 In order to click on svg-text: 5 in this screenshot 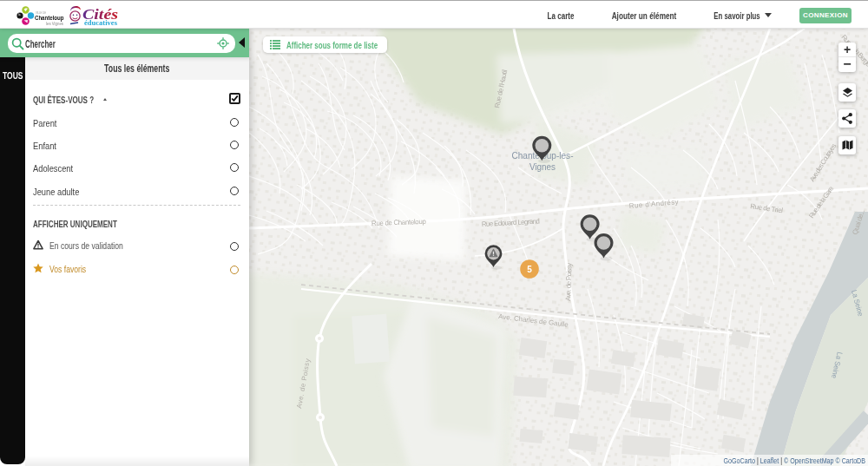, I will do `click(529, 269)`.